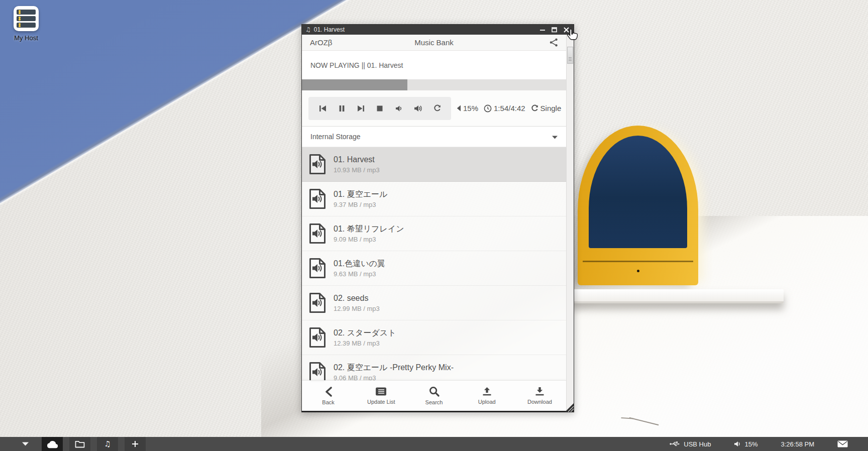 The image size is (868, 451). I want to click on maximize-icon, so click(555, 30).